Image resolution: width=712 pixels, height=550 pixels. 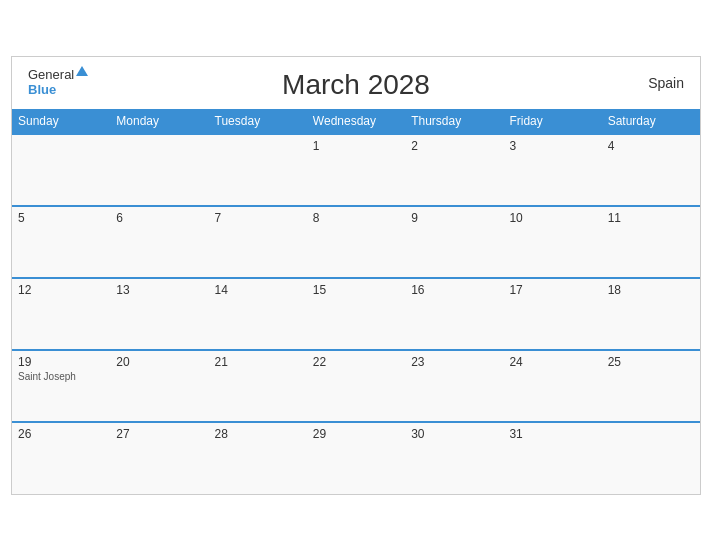 I want to click on calendar-week-row: 12131415161718, so click(x=356, y=314).